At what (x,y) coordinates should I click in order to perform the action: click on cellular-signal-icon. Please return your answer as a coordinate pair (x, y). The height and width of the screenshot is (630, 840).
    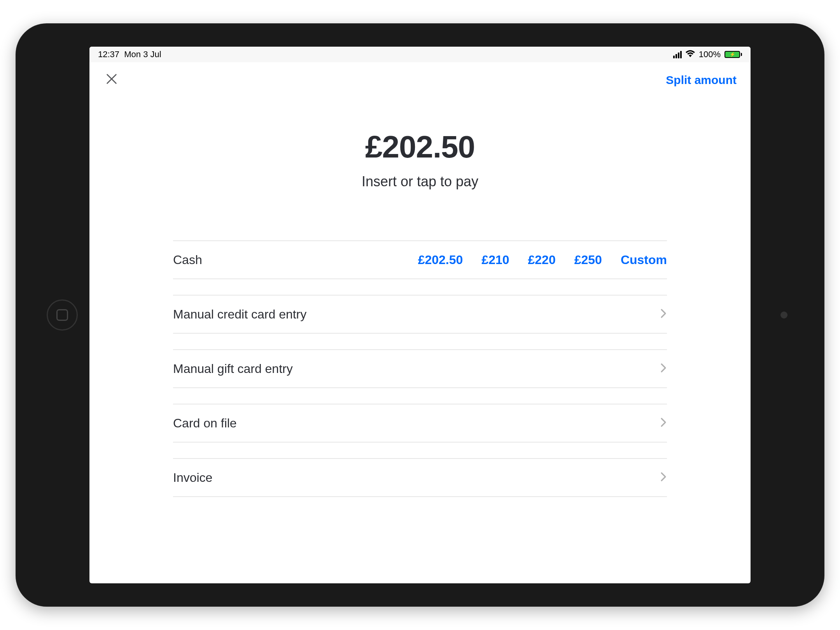
    Looking at the image, I should click on (677, 54).